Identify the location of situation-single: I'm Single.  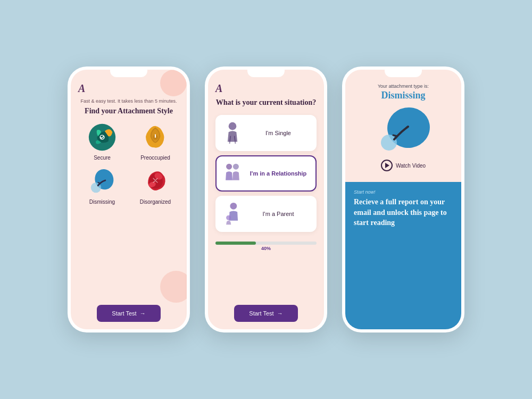
(266, 133).